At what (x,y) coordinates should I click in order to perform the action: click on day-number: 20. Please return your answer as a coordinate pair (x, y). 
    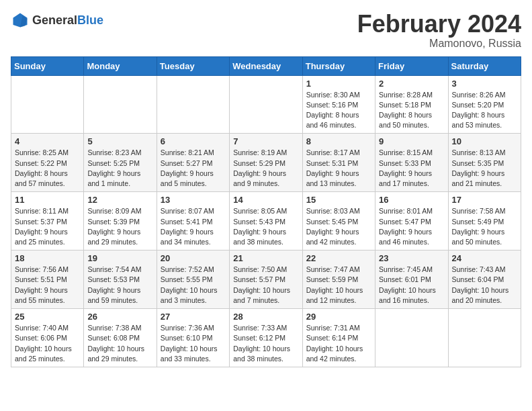
    Looking at the image, I should click on (193, 258).